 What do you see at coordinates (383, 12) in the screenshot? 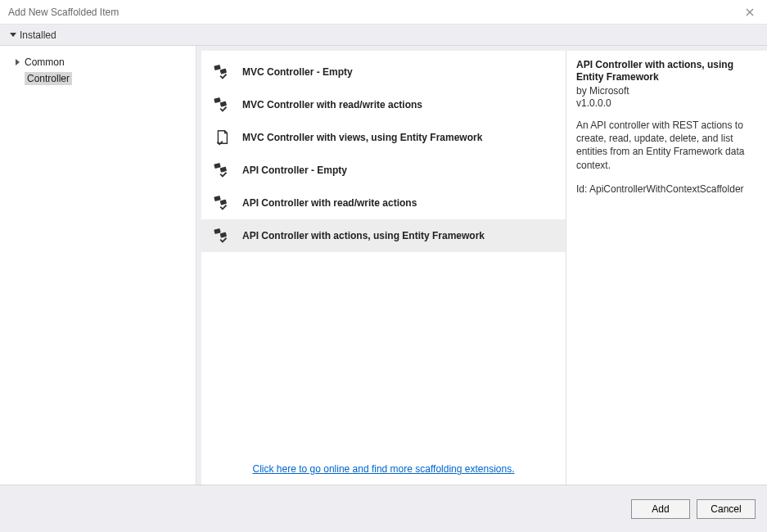
I see `titlebar: Add New Scaffolded Item` at bounding box center [383, 12].